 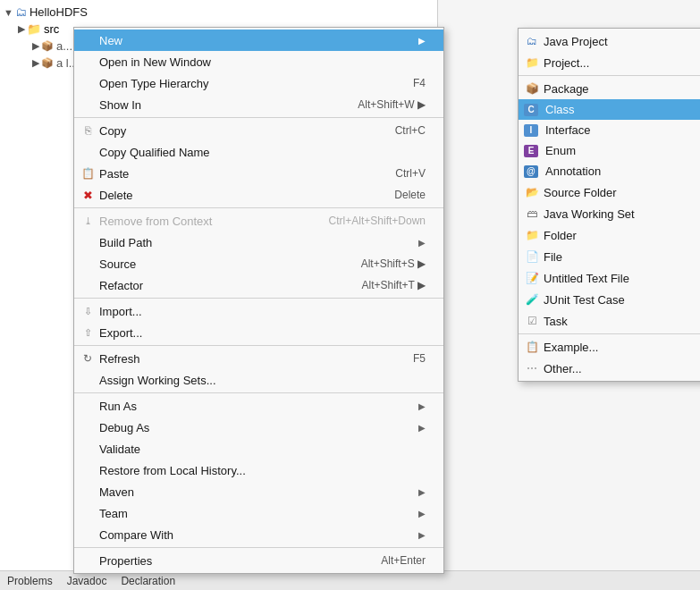 What do you see at coordinates (610, 321) in the screenshot?
I see `submenu-task: ☑ Task` at bounding box center [610, 321].